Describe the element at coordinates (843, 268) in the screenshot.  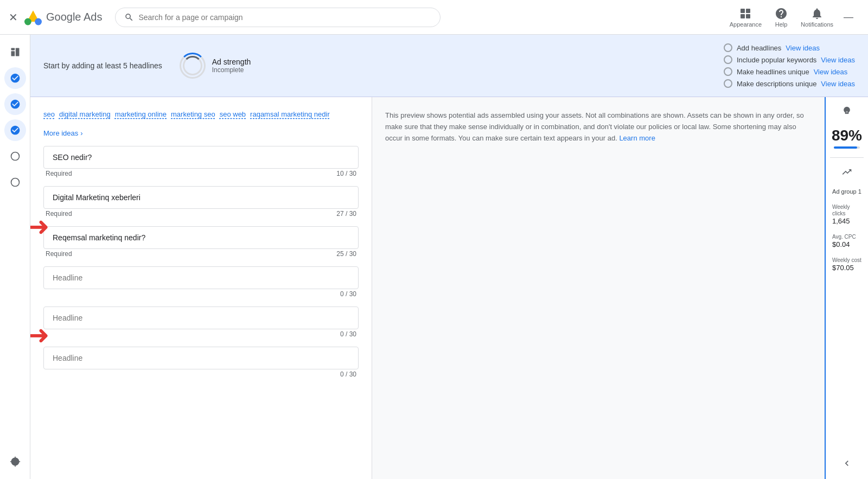
I see `weekly-cost-value: $70.05` at that location.